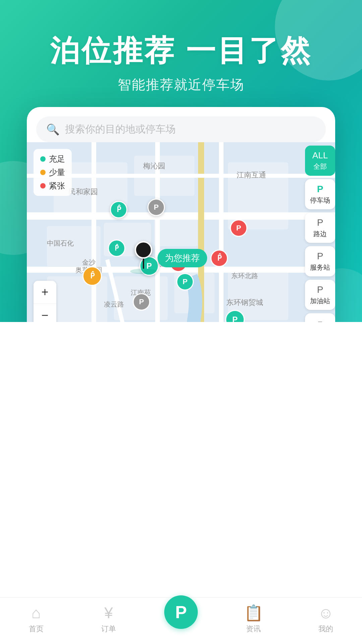 The image size is (362, 644). What do you see at coordinates (320, 261) in the screenshot?
I see `filter-btn-service: P 服务站` at bounding box center [320, 261].